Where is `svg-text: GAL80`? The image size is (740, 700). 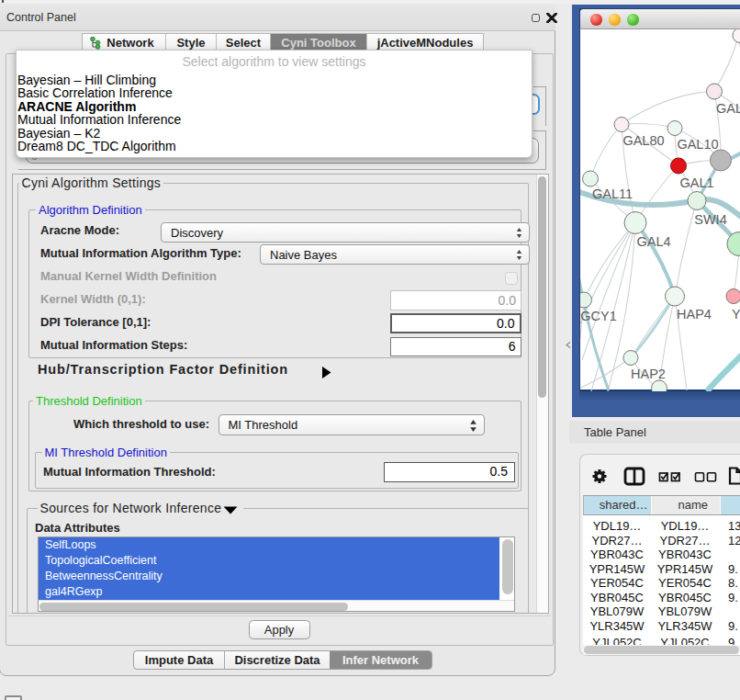 svg-text: GAL80 is located at coordinates (643, 141).